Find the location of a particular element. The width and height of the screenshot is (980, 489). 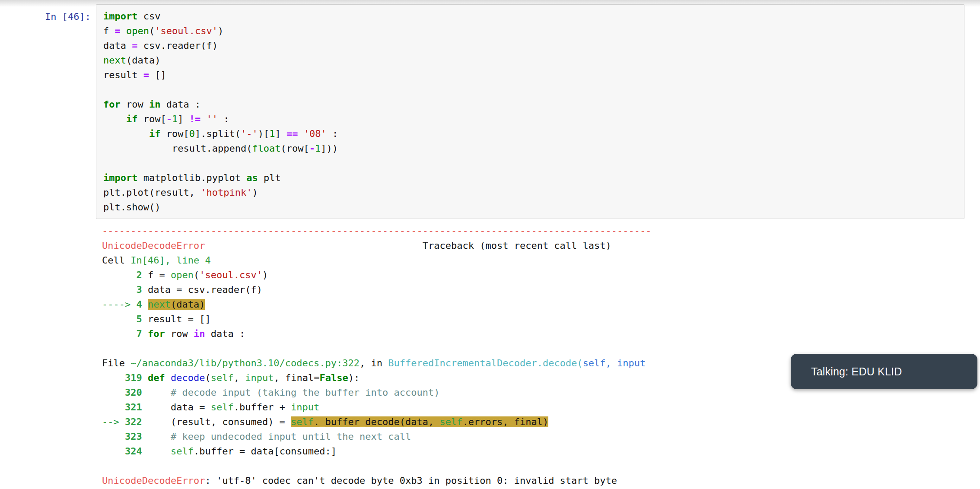

code-input-cell-line: data = csv.reader(f) is located at coordinates (530, 46).